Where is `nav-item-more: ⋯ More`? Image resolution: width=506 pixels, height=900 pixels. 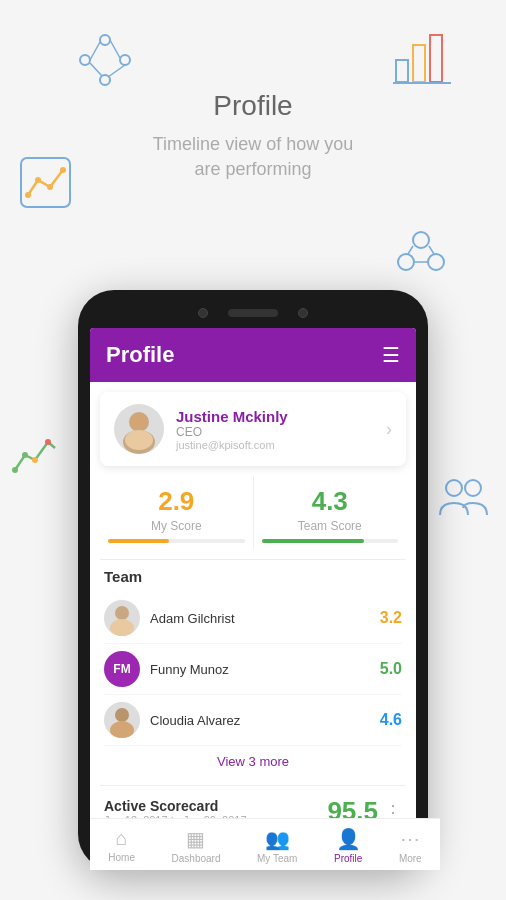
nav-item-more: ⋯ More is located at coordinates (402, 842).